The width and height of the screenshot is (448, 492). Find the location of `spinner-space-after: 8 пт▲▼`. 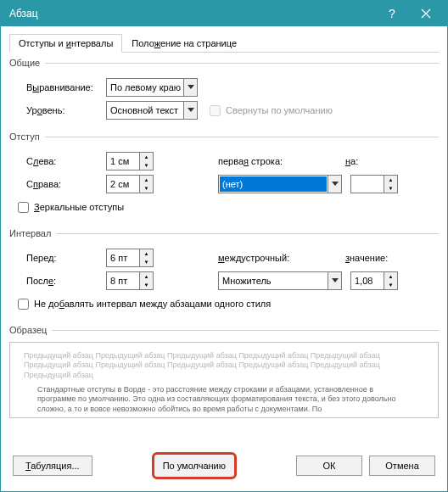

spinner-space-after: 8 пт▲▼ is located at coordinates (130, 281).